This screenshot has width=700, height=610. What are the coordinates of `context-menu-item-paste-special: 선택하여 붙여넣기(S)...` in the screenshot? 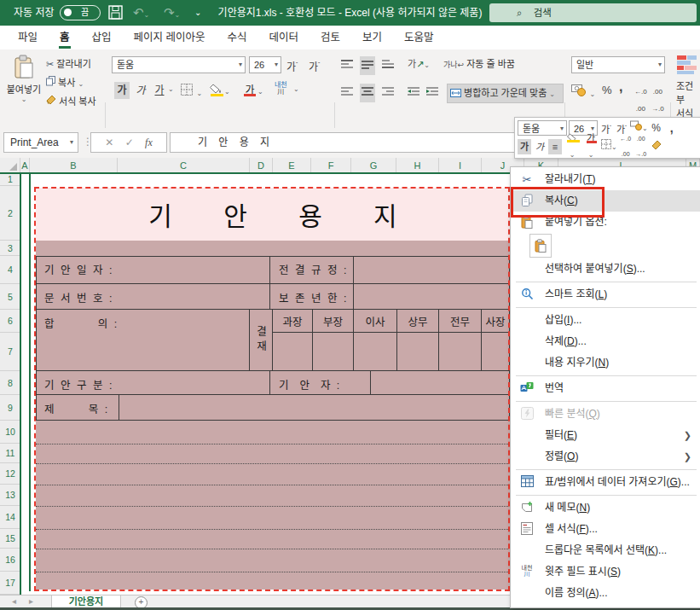 It's located at (605, 270).